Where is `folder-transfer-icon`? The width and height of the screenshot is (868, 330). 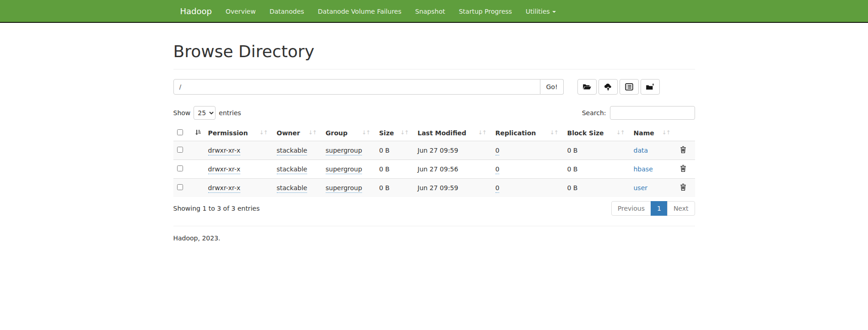 folder-transfer-icon is located at coordinates (650, 87).